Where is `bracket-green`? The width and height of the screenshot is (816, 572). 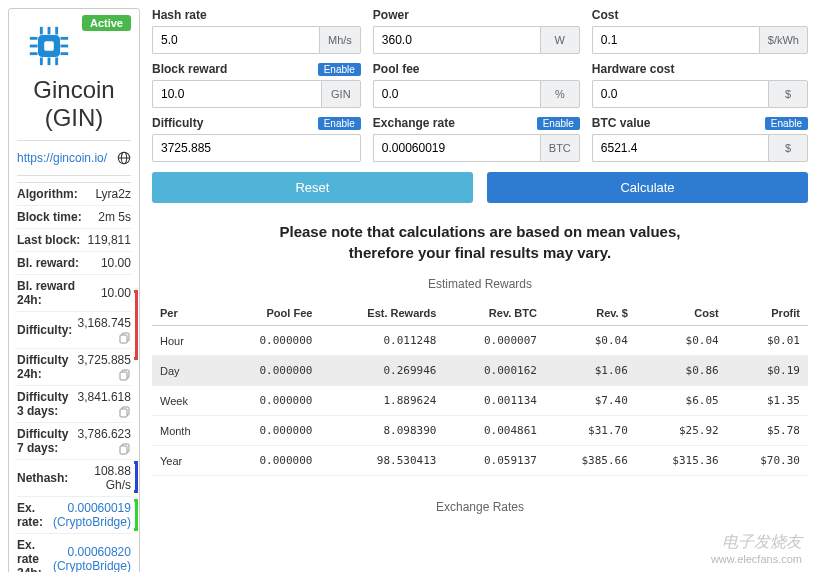 bracket-green is located at coordinates (136, 515).